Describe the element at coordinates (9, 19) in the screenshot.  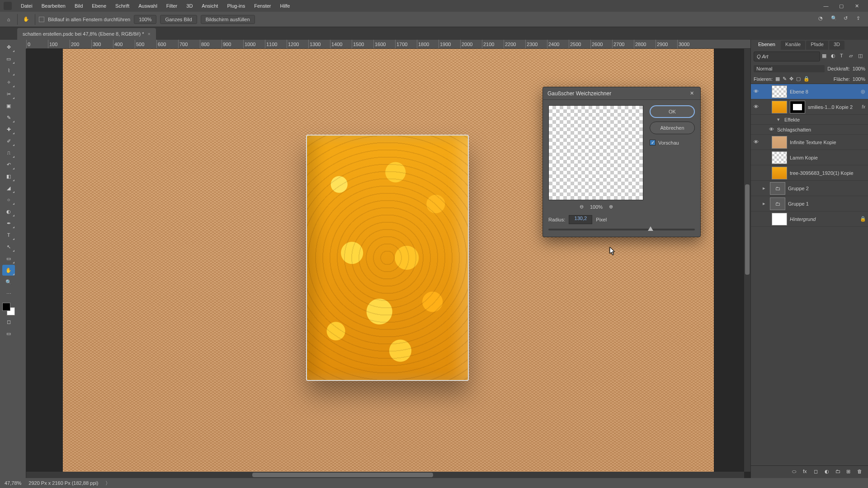
I see `home-icon: ⌂` at that location.